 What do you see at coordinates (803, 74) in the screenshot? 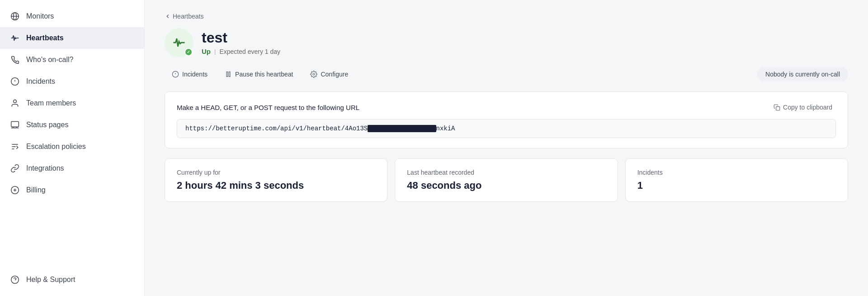
I see `on-call-label: Nobody is currently on-call` at bounding box center [803, 74].